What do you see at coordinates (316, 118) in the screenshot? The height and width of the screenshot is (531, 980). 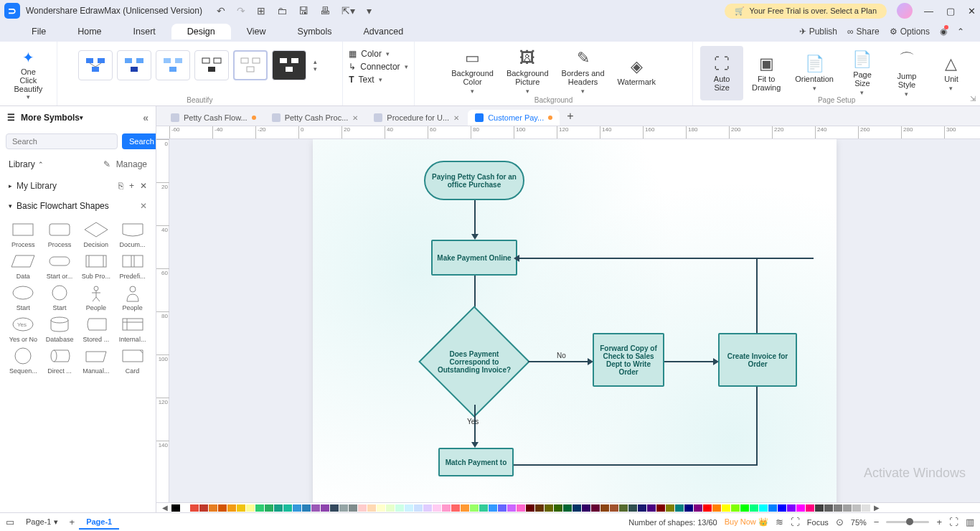 I see `doc-tab: Petty Cash Proc...✕` at bounding box center [316, 118].